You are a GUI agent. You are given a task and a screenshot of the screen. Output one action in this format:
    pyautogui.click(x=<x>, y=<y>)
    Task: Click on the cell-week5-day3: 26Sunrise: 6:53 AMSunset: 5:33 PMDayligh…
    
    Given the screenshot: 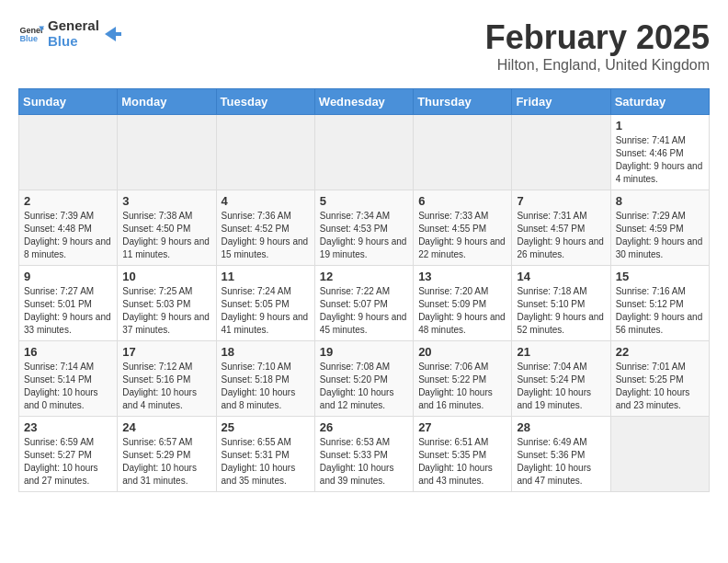 What is the action you would take?
    pyautogui.click(x=364, y=454)
    